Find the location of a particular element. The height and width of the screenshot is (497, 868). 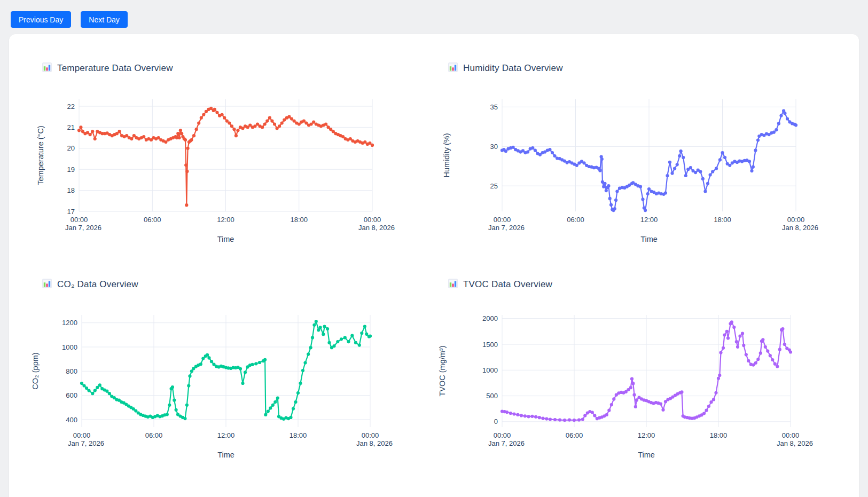

svg-text: 400 is located at coordinates (72, 420).